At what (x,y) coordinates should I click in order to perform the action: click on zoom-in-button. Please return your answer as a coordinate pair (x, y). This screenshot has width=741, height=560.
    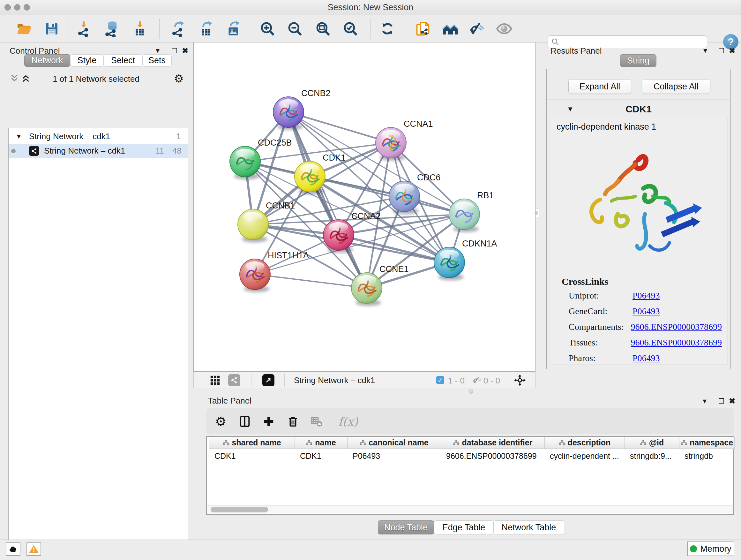
    Looking at the image, I should click on (267, 29).